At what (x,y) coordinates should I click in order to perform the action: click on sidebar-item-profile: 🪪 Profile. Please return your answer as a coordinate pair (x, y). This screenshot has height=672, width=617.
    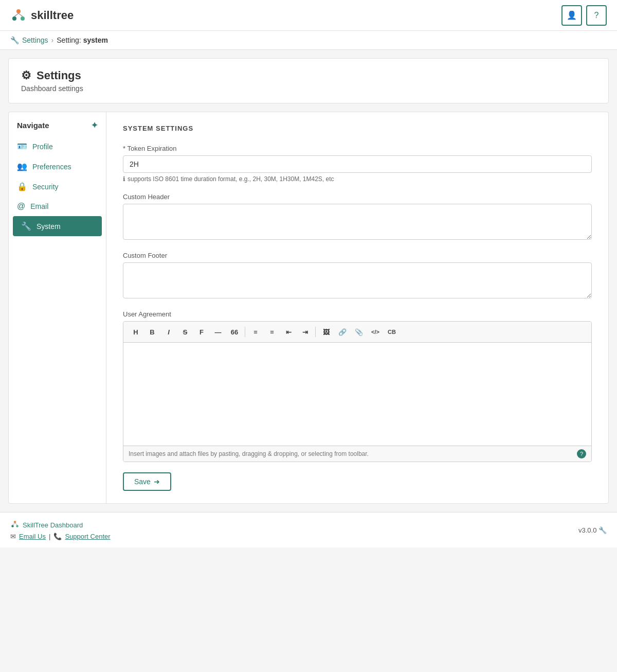
    Looking at the image, I should click on (58, 146).